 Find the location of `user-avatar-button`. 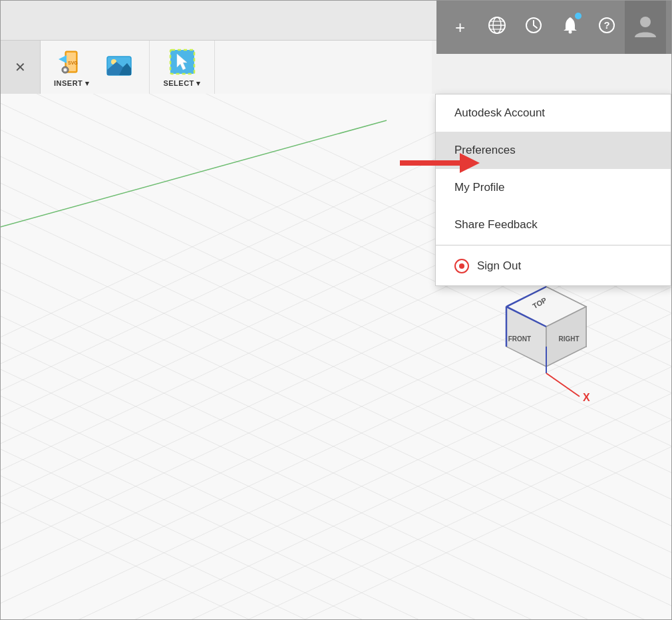

user-avatar-button is located at coordinates (645, 27).